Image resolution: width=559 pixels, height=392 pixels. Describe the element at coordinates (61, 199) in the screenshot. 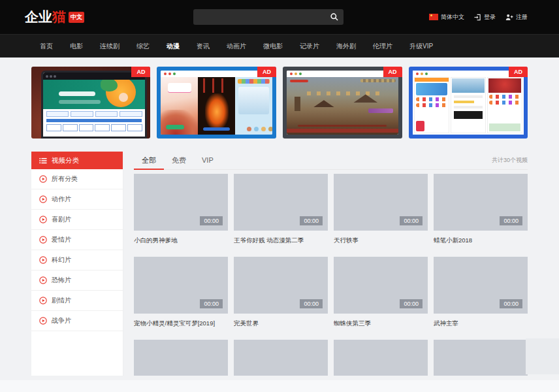

I see `sidebar-item-label: 动作片` at that location.